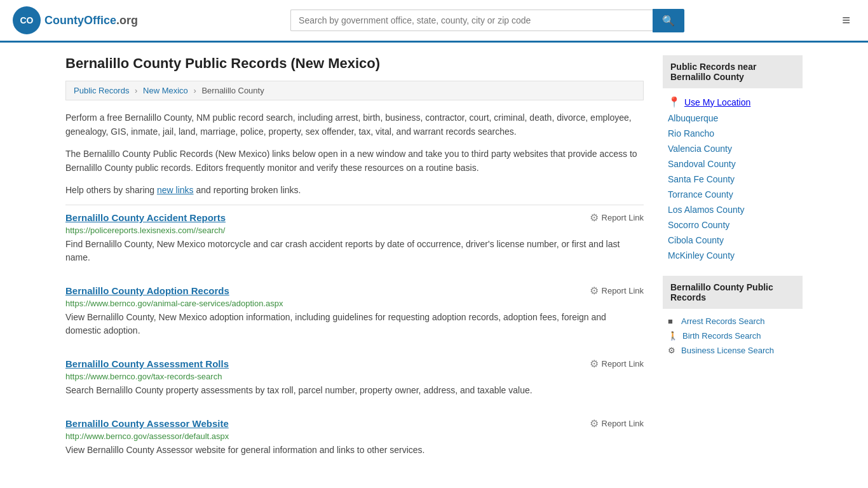 The height and width of the screenshot is (488, 868). I want to click on menu-button: ≡, so click(846, 20).